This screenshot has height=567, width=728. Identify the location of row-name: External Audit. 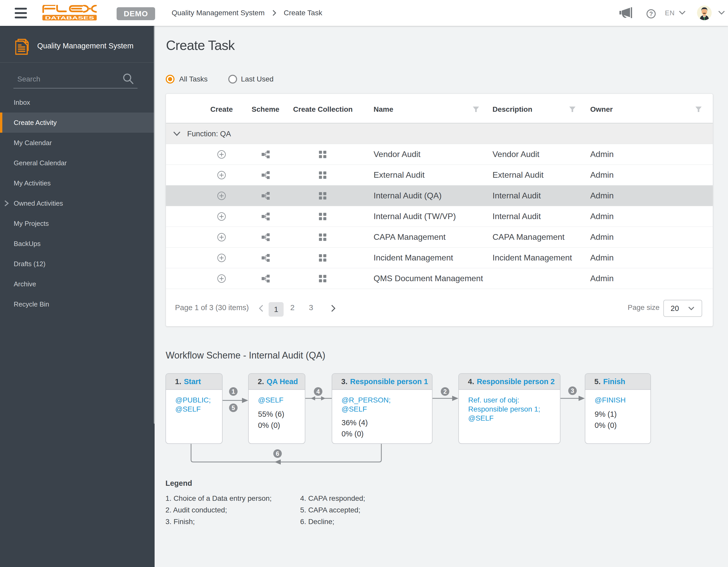
(399, 175).